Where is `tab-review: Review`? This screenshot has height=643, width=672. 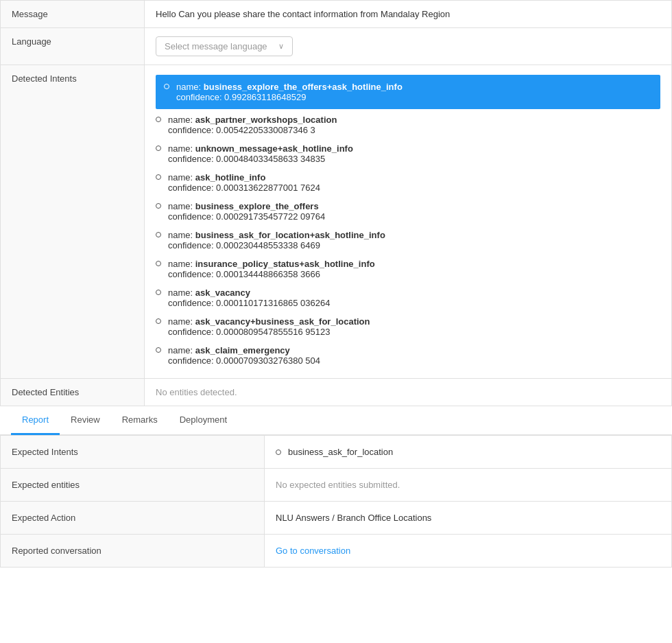
tab-review: Review is located at coordinates (85, 421).